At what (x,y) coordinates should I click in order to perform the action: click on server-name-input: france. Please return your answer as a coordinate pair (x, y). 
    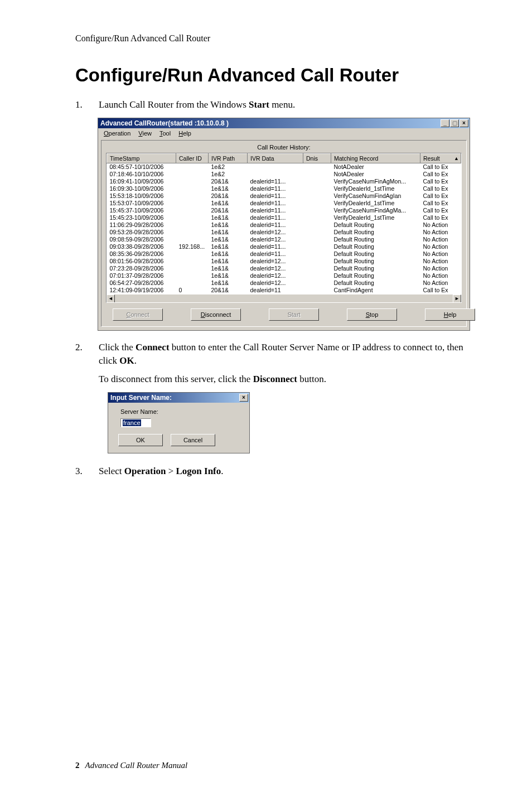
    Looking at the image, I should click on (136, 423).